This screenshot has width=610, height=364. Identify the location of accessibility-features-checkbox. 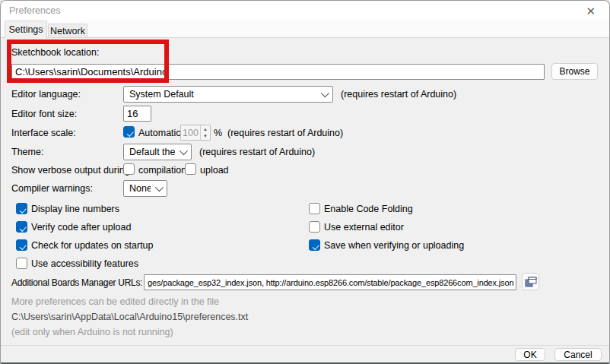
(21, 263).